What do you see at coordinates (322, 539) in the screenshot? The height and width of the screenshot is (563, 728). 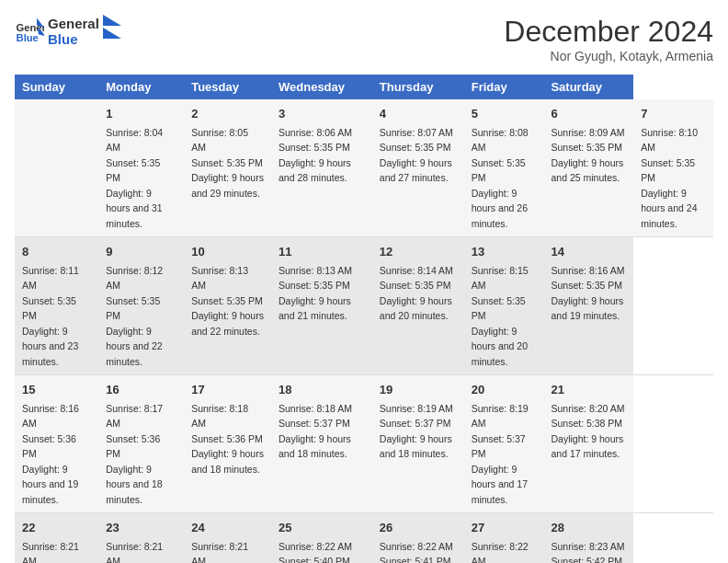 I see `calendar-cell: 25 Sunrise: 8:22 AMSunset: 5:40 PMDaylig…` at bounding box center [322, 539].